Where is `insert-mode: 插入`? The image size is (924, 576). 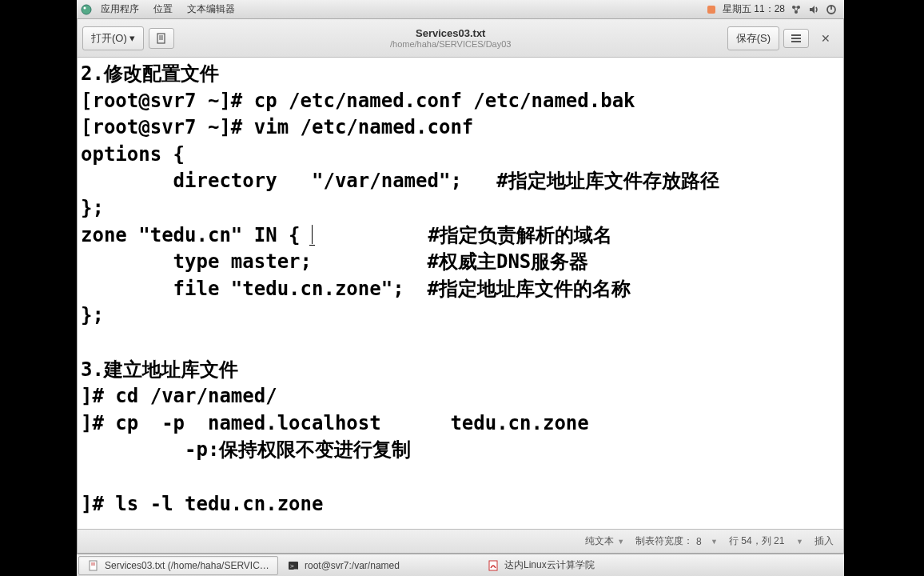
insert-mode: 插入 is located at coordinates (824, 541).